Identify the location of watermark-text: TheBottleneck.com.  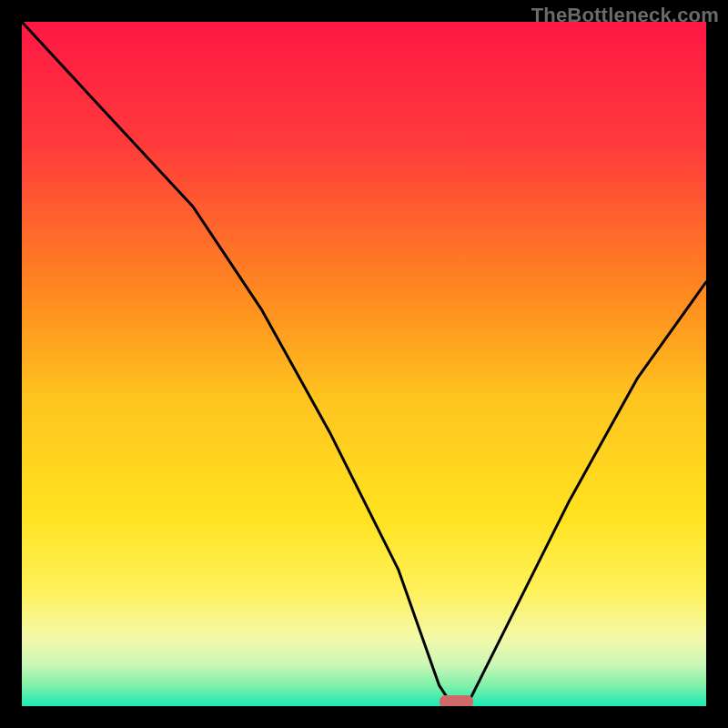
(625, 15).